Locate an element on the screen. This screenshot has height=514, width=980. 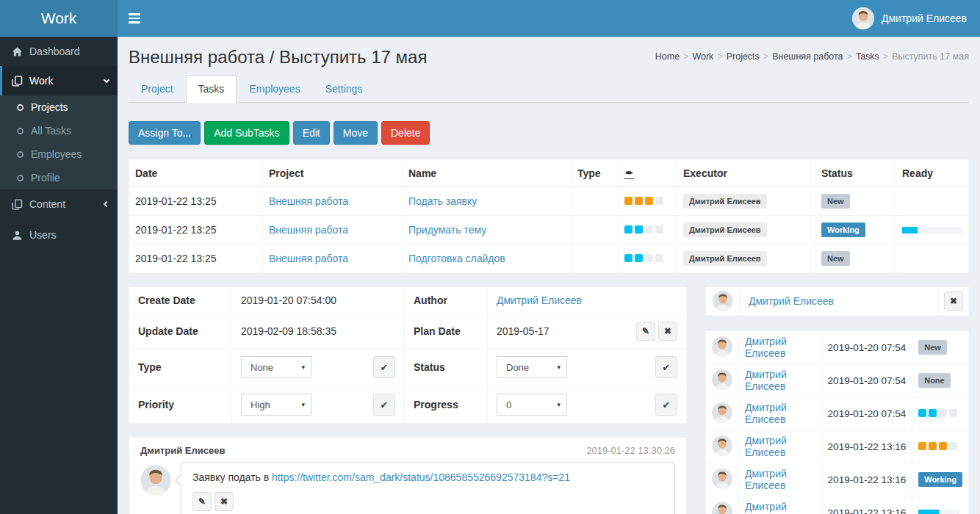
detail-label-progress: Progress is located at coordinates (447, 405).